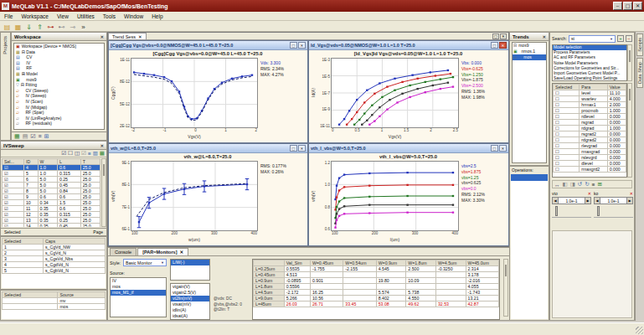  Describe the element at coordinates (52, 174) in the screenshot. I see `table-row: ☑51.00.31525.0` at that location.